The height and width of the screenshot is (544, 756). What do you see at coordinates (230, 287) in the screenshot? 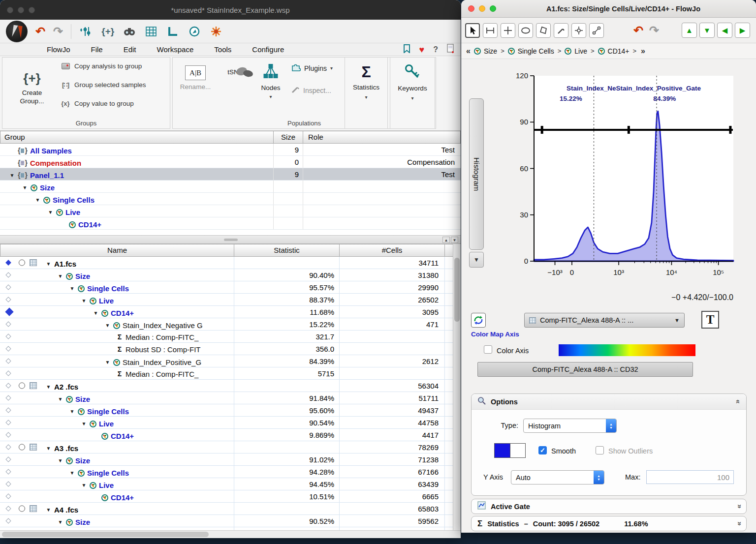
I see `sample-table-row: ▼Single Cells95.57%29990` at bounding box center [230, 287].